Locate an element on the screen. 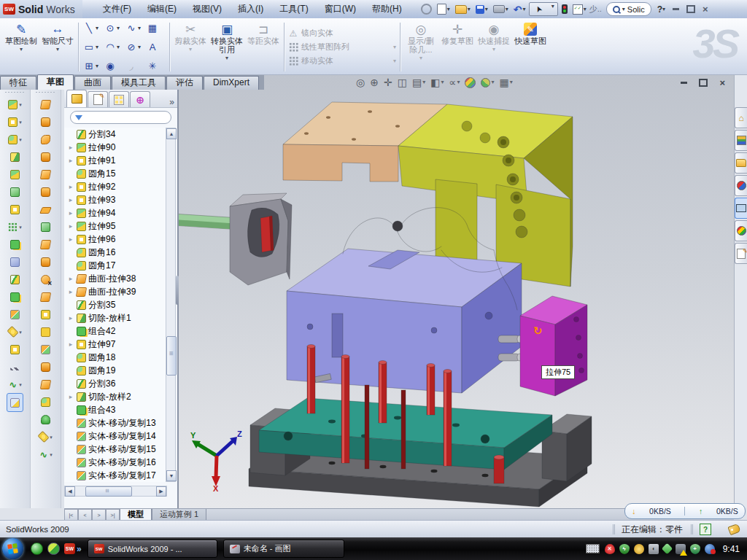  solidworks-icon: SW is located at coordinates (70, 548).